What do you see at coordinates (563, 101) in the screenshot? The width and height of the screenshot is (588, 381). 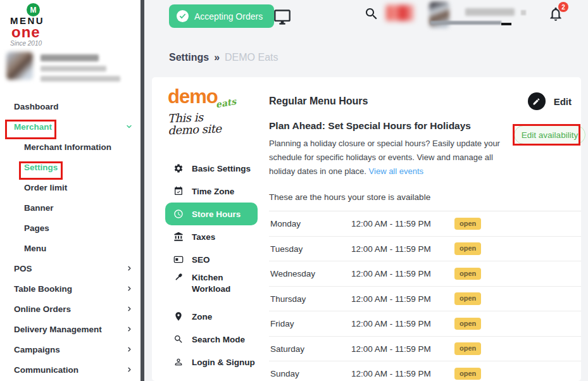 I see `edit-label: Edit` at bounding box center [563, 101].